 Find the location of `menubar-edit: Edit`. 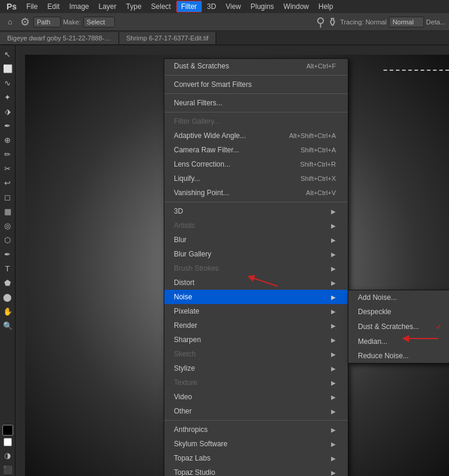

menubar-edit: Edit is located at coordinates (54, 7).